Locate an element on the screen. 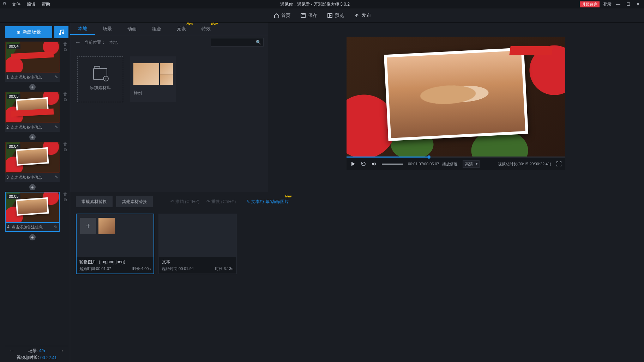  menu-file: 文件 is located at coordinates (16, 4).